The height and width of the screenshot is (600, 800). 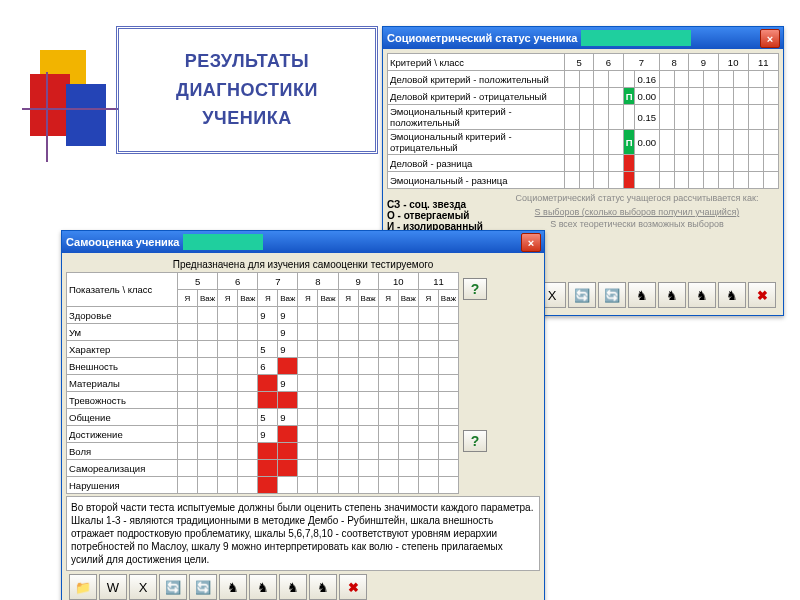 I want to click on row-label: Внешность, so click(x=122, y=366).